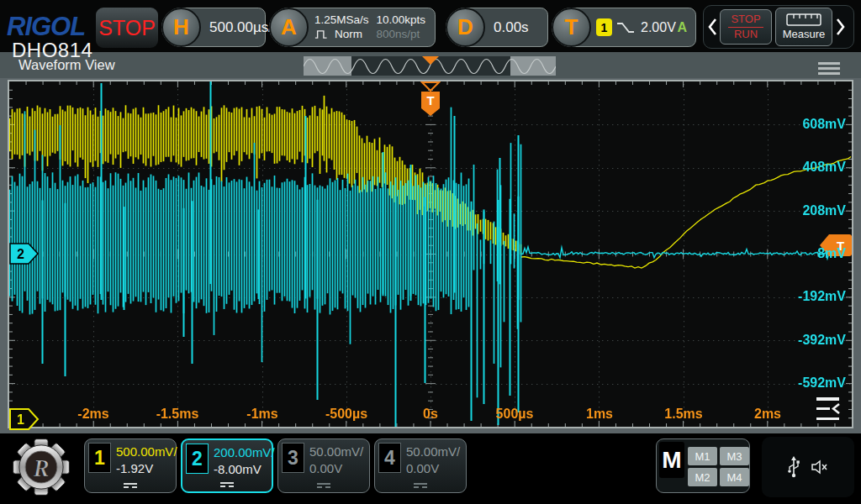 This screenshot has width=861, height=504. What do you see at coordinates (430, 66) in the screenshot?
I see `timebase-overview` at bounding box center [430, 66].